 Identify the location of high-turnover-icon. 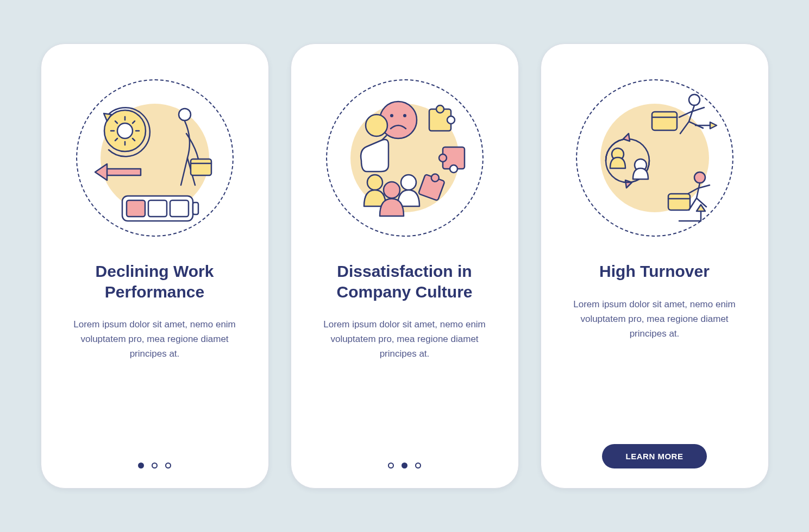
(655, 158).